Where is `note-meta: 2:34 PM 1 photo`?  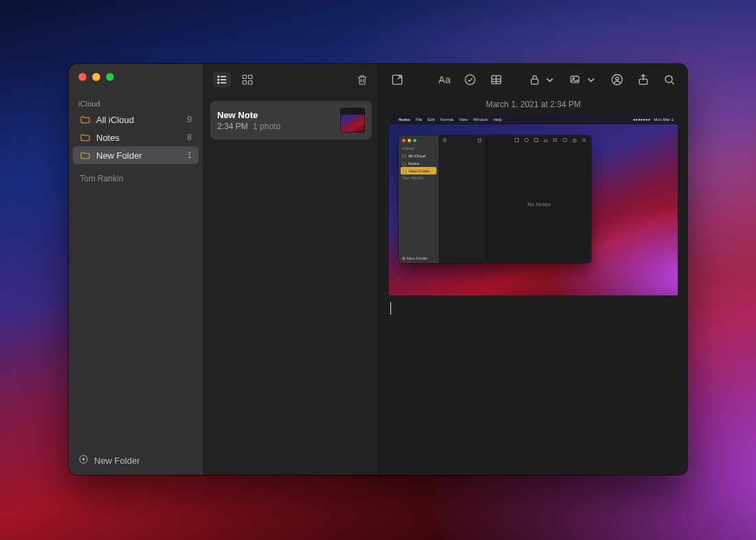
note-meta: 2:34 PM 1 photo is located at coordinates (275, 126).